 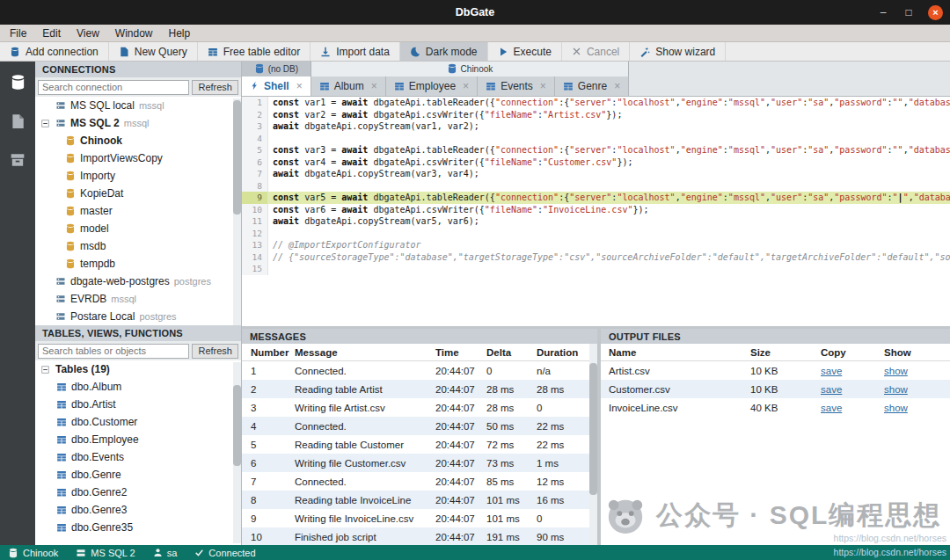 What do you see at coordinates (593, 445) in the screenshot?
I see `messages-scrollbar` at bounding box center [593, 445].